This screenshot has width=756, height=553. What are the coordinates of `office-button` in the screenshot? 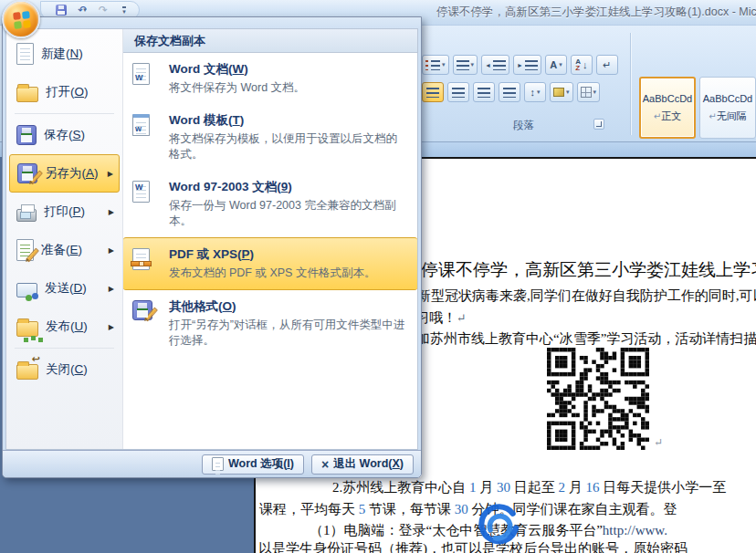 It's located at (21, 19).